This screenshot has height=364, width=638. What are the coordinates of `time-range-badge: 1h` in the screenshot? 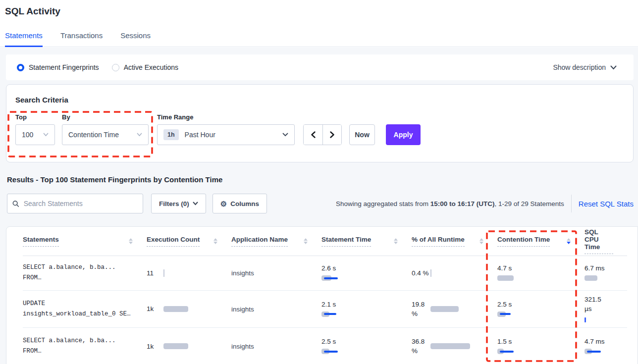 It's located at (171, 135).